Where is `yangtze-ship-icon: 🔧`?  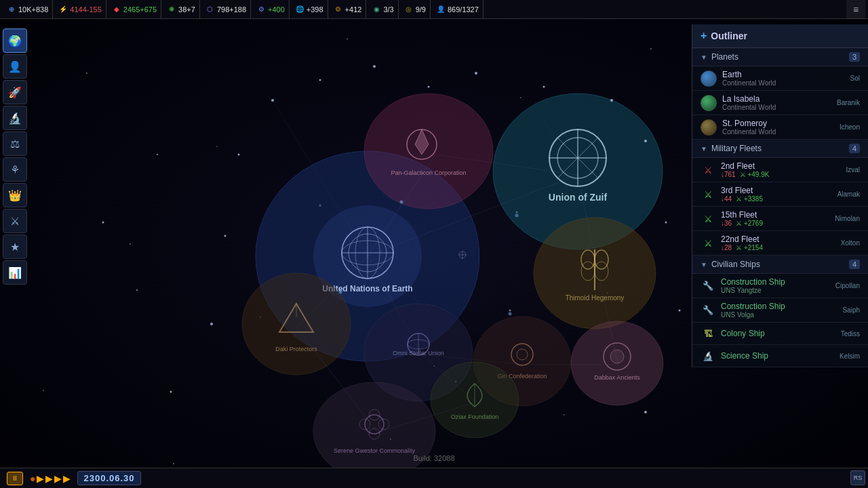
yangtze-ship-icon: 🔧 is located at coordinates (708, 286).